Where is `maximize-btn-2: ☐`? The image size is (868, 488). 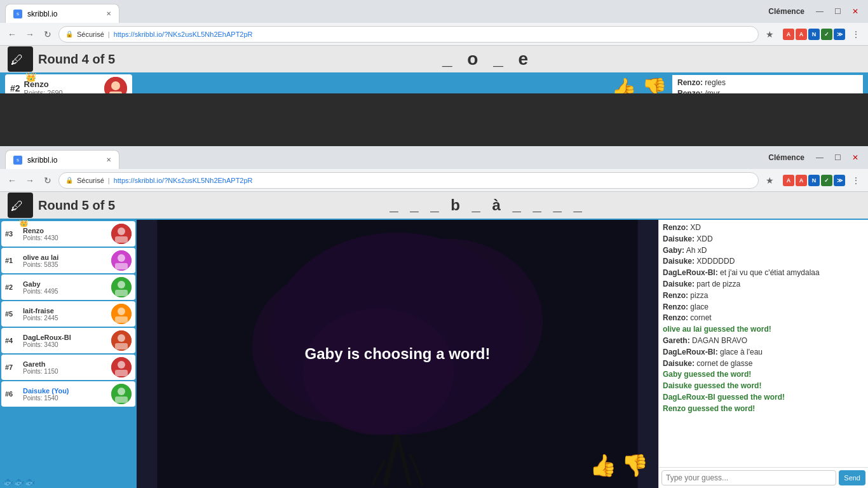
maximize-btn-2: ☐ is located at coordinates (837, 158).